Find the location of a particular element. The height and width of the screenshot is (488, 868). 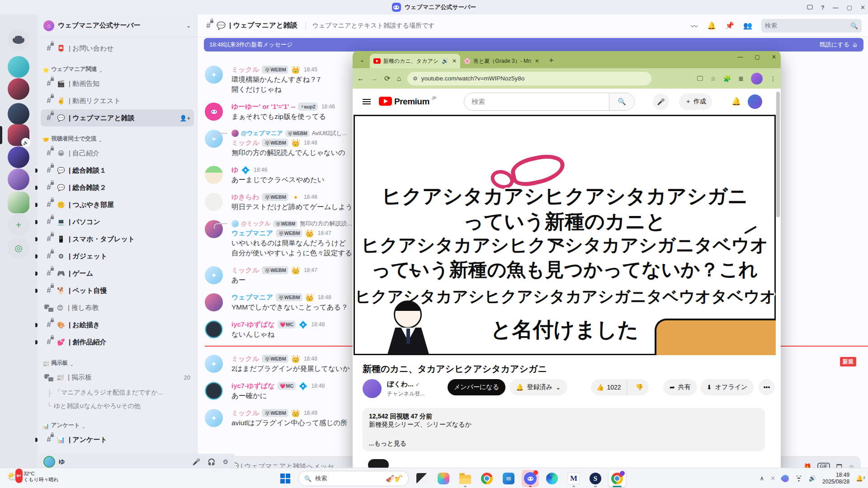

channel-ゲーム: #🎮| ゲーム is located at coordinates (118, 273).